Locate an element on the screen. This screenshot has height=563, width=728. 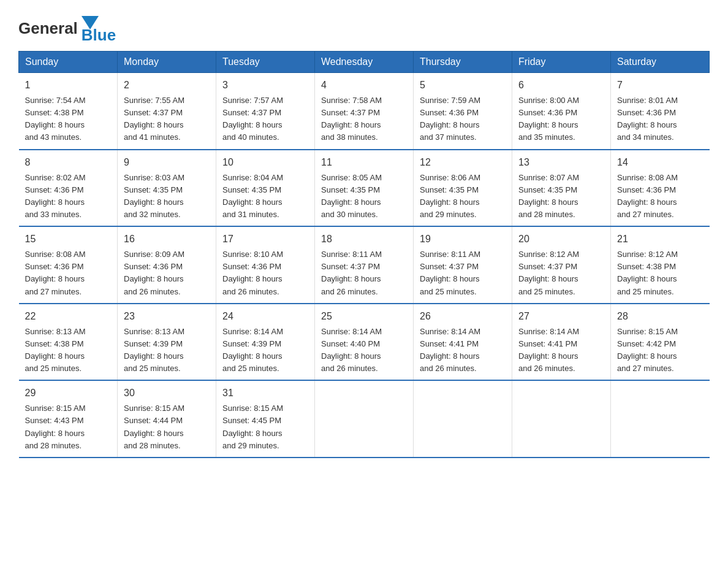
day-number: 20 is located at coordinates (561, 239).